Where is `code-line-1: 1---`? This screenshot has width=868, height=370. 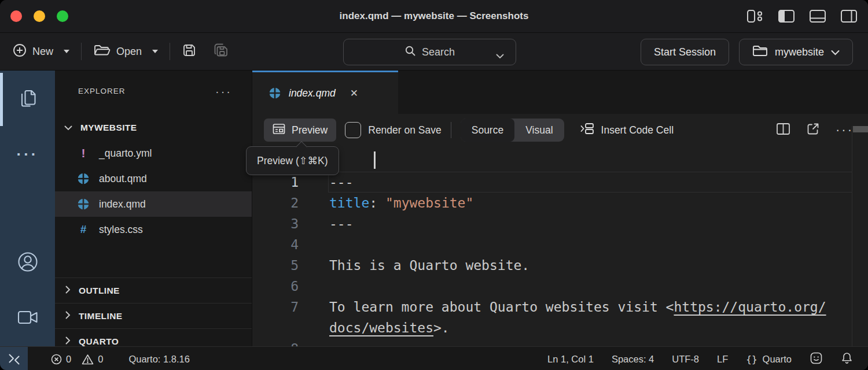 code-line-1: 1--- is located at coordinates (560, 182).